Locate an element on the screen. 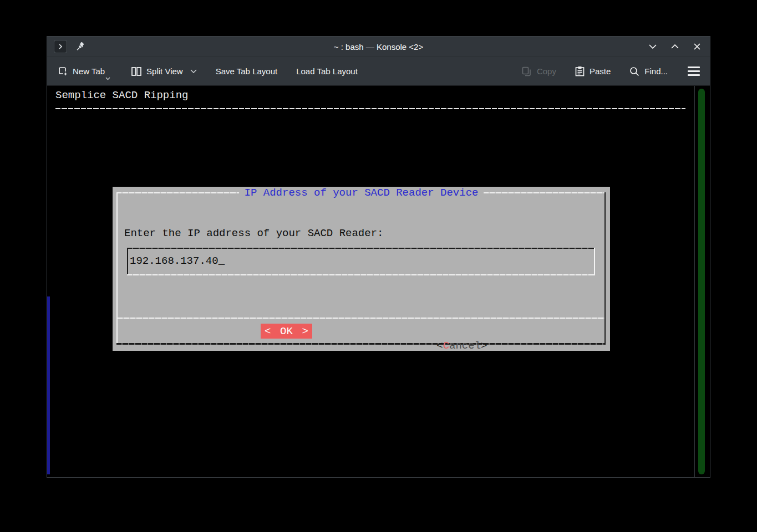  prompt-chevron-icon is located at coordinates (60, 47).